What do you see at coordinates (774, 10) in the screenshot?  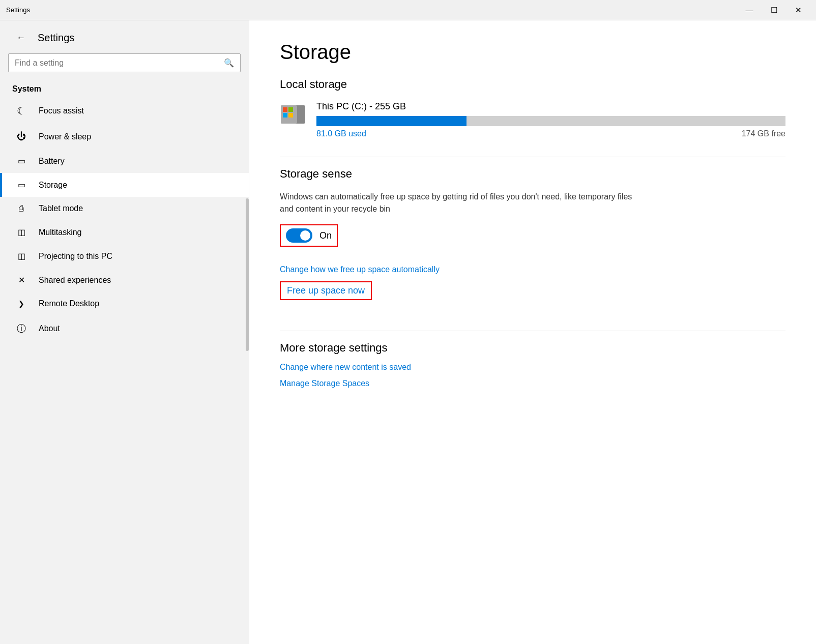 I see `titlebar-controls: — ☐ ✕` at bounding box center [774, 10].